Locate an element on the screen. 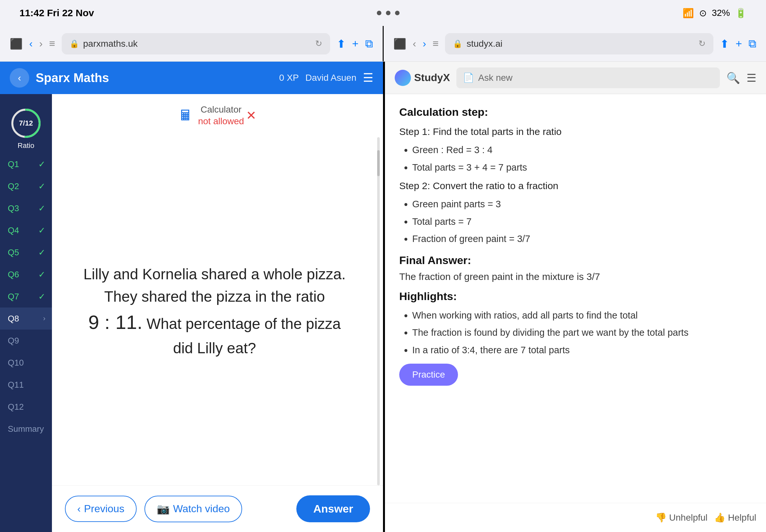 This screenshot has height=532, width=766. sidebar-item-summary: Summary is located at coordinates (26, 429).